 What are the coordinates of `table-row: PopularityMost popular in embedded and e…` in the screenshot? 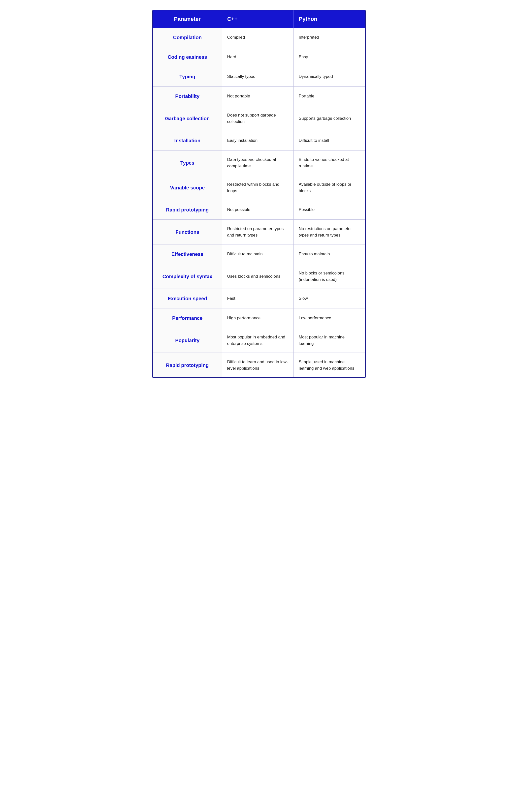 It's located at (259, 341).